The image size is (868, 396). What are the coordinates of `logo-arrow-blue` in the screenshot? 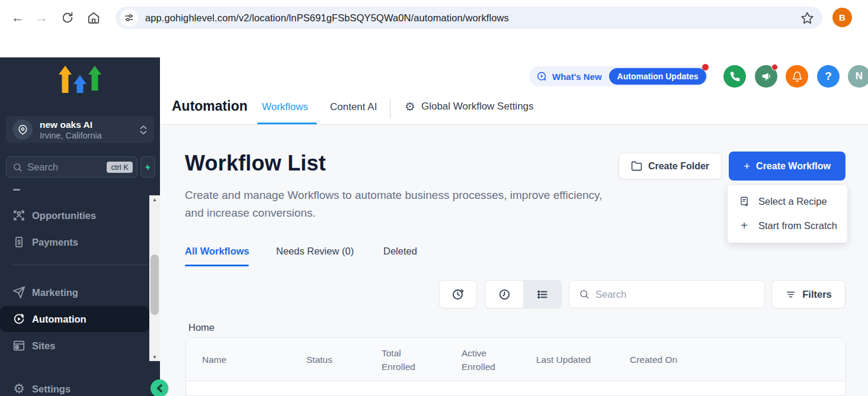 It's located at (80, 84).